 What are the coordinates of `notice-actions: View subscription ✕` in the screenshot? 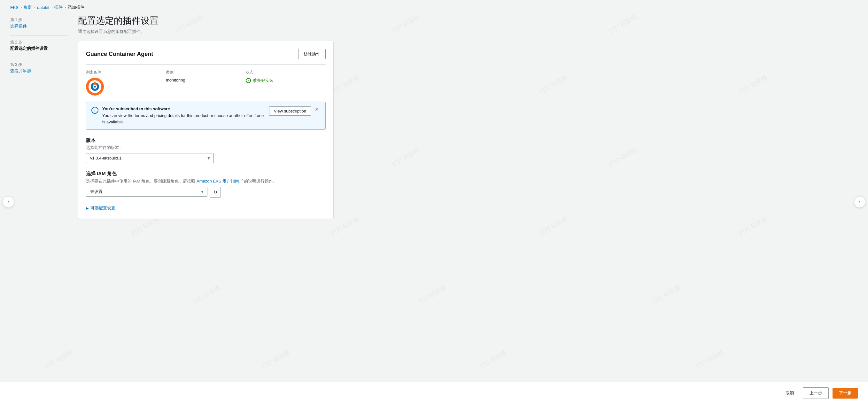 It's located at (294, 111).